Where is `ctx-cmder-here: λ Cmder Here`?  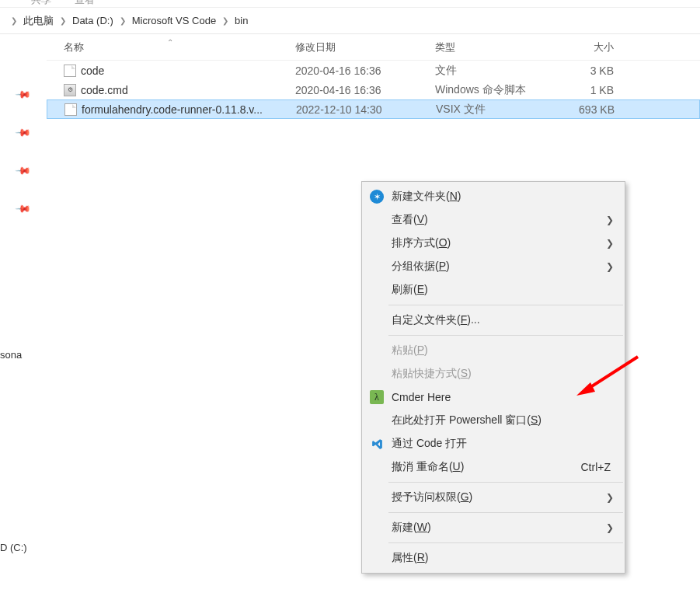 ctx-cmder-here: λ Cmder Here is located at coordinates (493, 397).